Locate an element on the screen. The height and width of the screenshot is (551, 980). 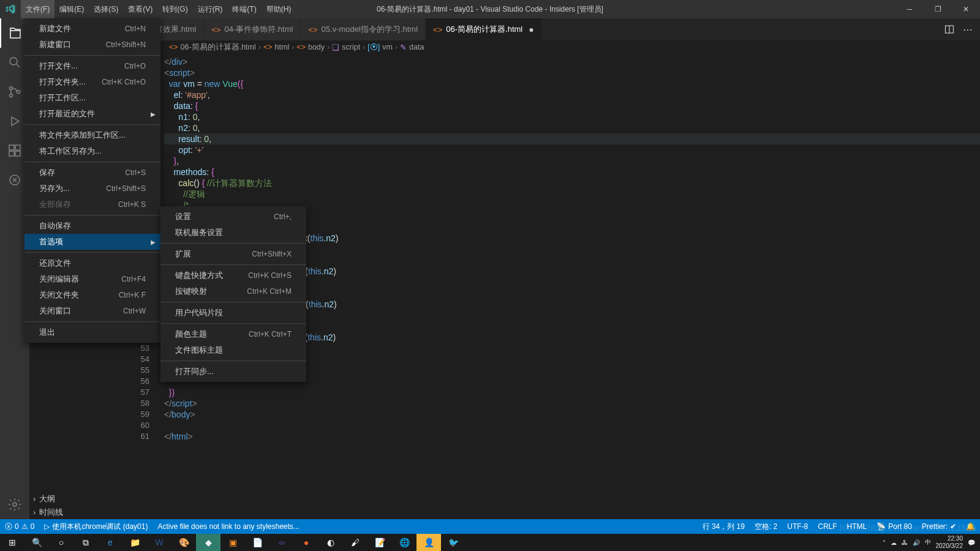
settings-gear-icon is located at coordinates (15, 504).